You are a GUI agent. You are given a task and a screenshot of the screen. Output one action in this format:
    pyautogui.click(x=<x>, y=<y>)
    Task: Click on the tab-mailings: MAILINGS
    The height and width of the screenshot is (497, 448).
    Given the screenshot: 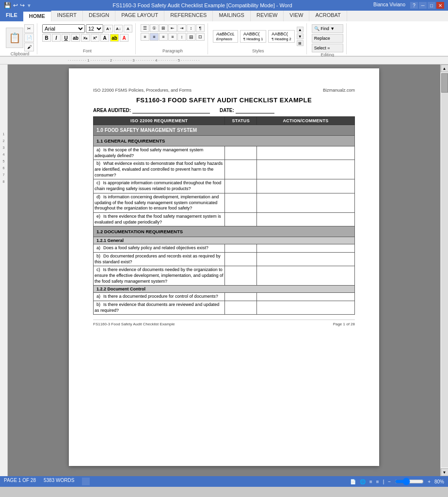 What is the action you would take?
    pyautogui.click(x=232, y=16)
    